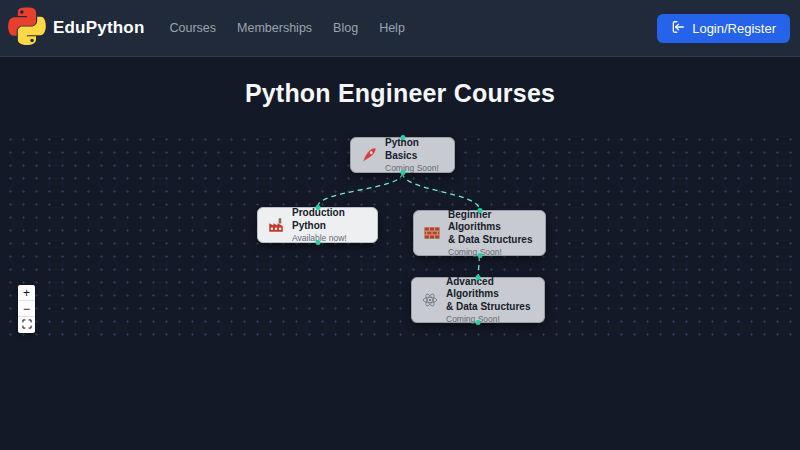 The width and height of the screenshot is (800, 450). Describe the element at coordinates (369, 155) in the screenshot. I see `rocket-icon` at that location.